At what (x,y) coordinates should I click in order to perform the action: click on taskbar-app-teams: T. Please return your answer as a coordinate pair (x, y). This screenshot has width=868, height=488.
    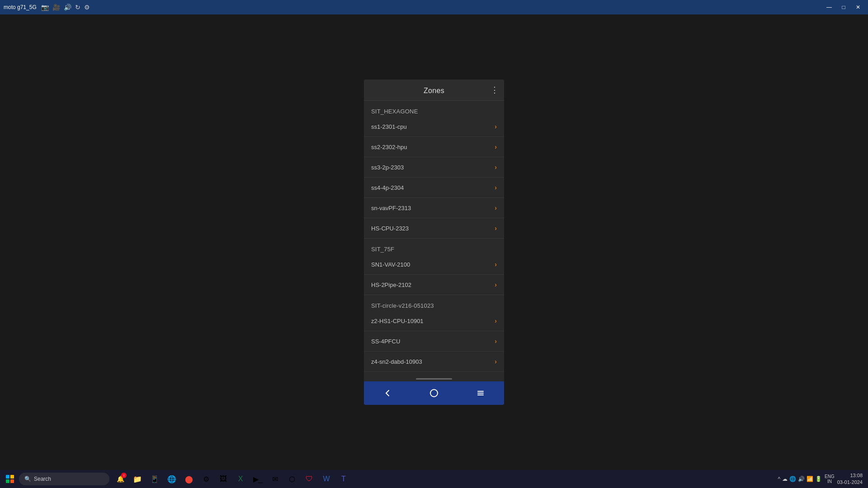
    Looking at the image, I should click on (344, 479).